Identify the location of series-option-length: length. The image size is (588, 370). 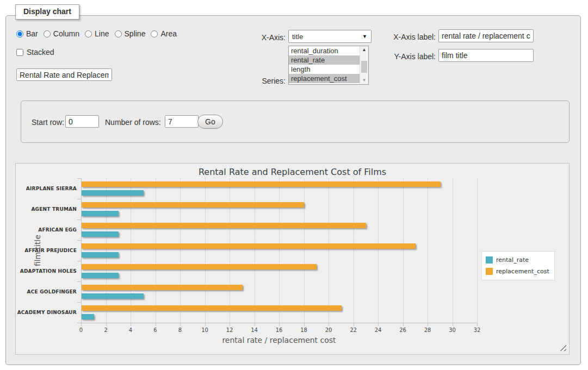
(324, 70).